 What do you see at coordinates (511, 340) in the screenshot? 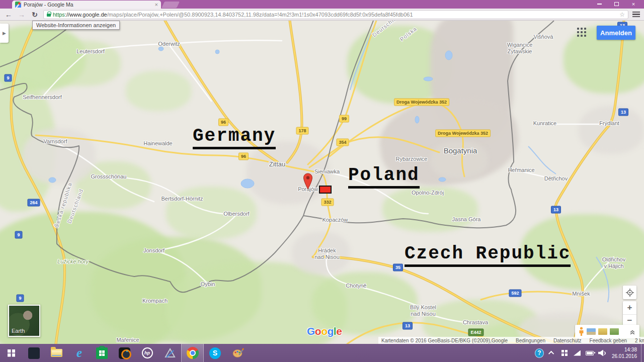
I see `attribution-bar: Kartendaten © 2016 GeoBasis-DE/BKG (©200…` at bounding box center [511, 340].